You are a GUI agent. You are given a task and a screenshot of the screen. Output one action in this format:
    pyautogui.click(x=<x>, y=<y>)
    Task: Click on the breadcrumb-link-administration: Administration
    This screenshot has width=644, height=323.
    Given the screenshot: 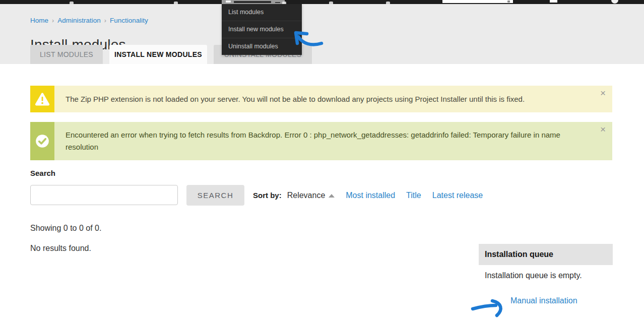 What is the action you would take?
    pyautogui.click(x=79, y=20)
    